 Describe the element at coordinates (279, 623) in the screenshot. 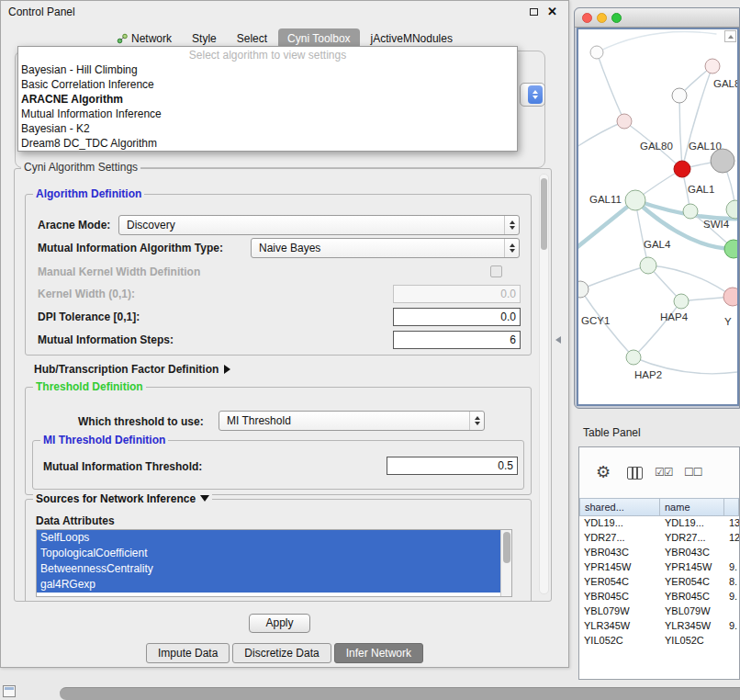

I see `apply-button: Apply` at that location.